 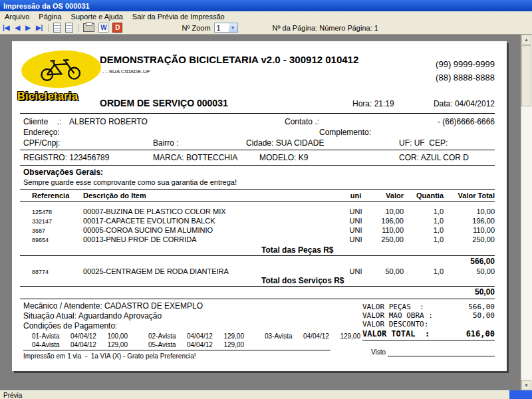 What do you see at coordinates (396, 334) in the screenshot?
I see `valor-total-label: VALOR TOTAL :` at bounding box center [396, 334].